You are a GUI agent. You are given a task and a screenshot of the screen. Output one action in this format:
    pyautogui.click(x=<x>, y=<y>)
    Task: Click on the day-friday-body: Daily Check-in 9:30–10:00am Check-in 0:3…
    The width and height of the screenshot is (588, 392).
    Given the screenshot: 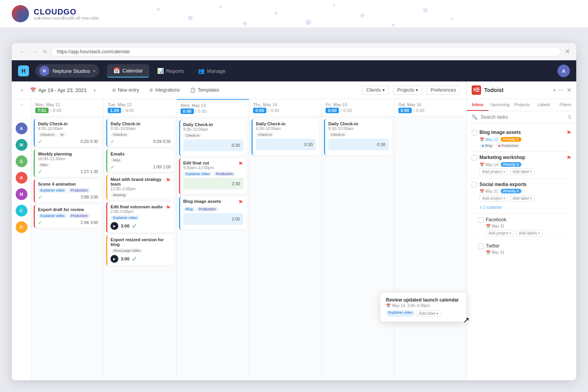 What is the action you would take?
    pyautogui.click(x=358, y=248)
    